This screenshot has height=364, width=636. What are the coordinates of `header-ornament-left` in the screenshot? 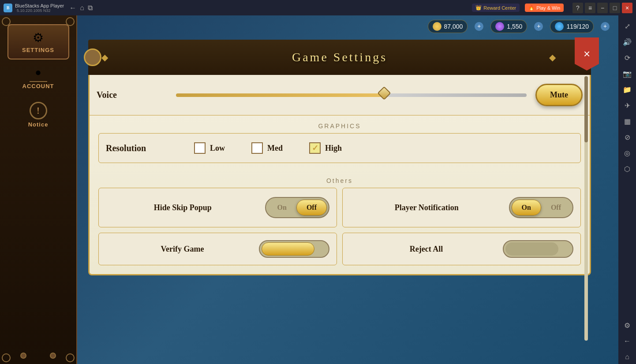 It's located at (93, 57).